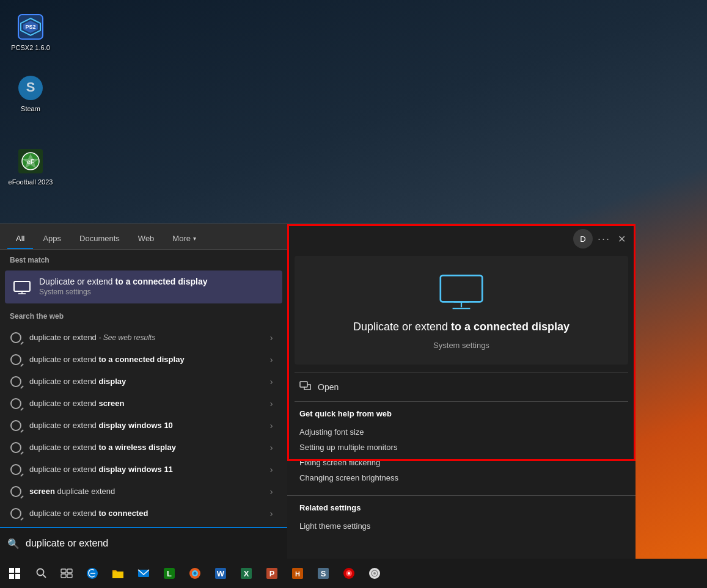  I want to click on svg-text: X, so click(247, 574).